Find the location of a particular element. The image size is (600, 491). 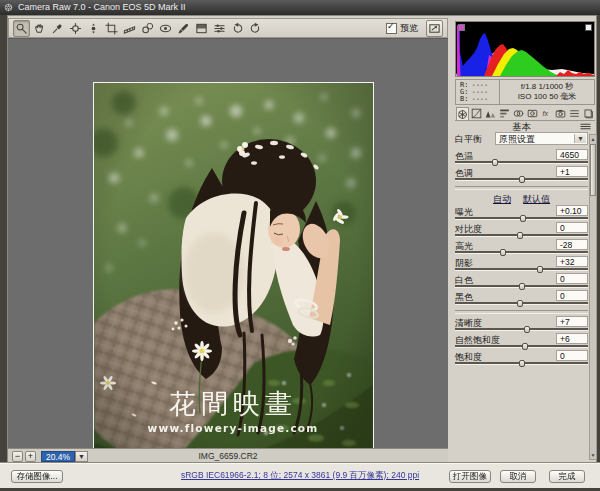

tab-hsl-grayscale is located at coordinates (504, 114).